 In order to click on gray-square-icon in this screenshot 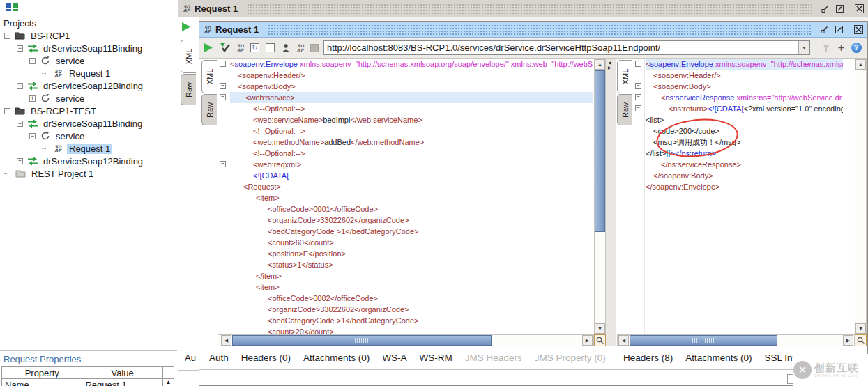, I will do `click(314, 48)`.